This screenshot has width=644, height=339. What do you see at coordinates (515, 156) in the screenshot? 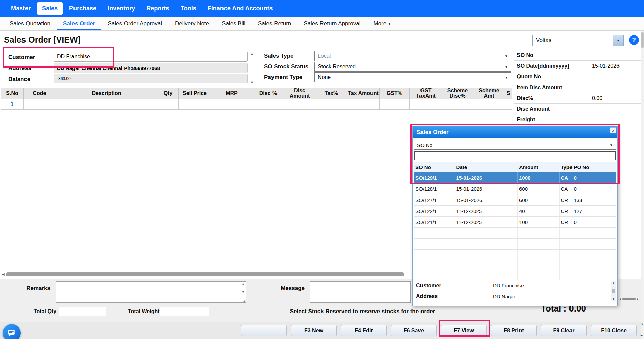
I see `popup-search-input` at bounding box center [515, 156].